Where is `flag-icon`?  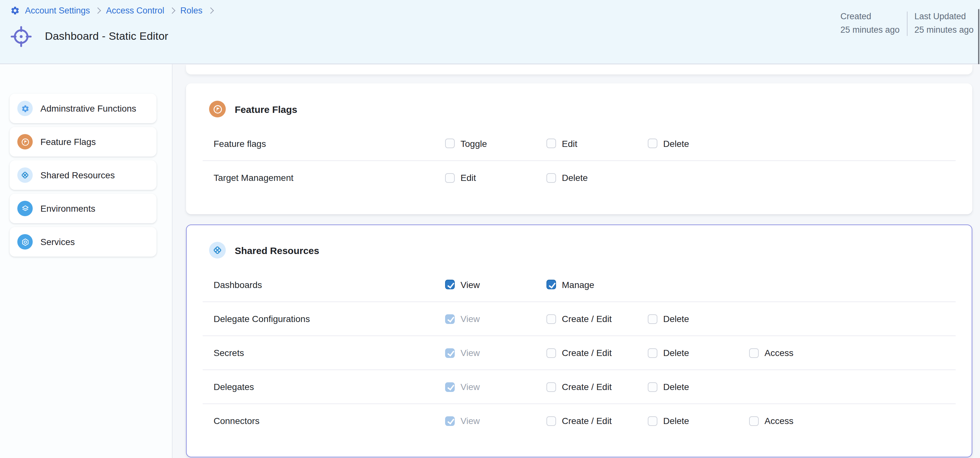 flag-icon is located at coordinates (25, 142).